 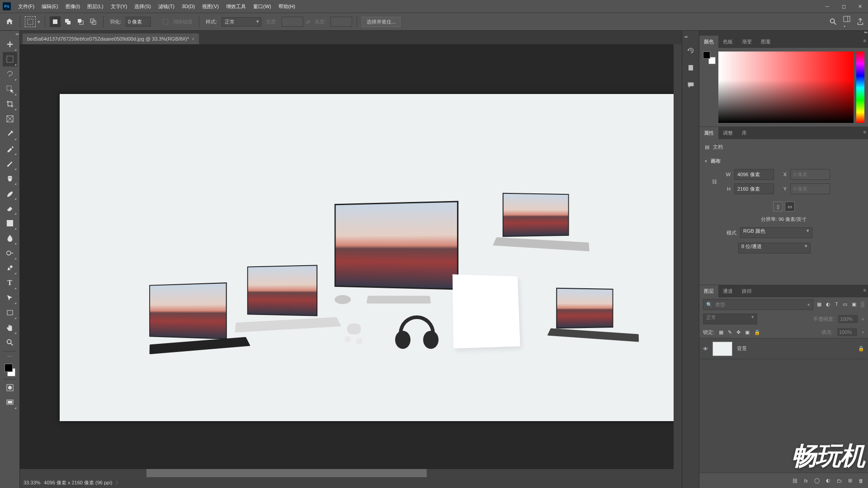 I want to click on path-select-tool, so click(x=10, y=298).